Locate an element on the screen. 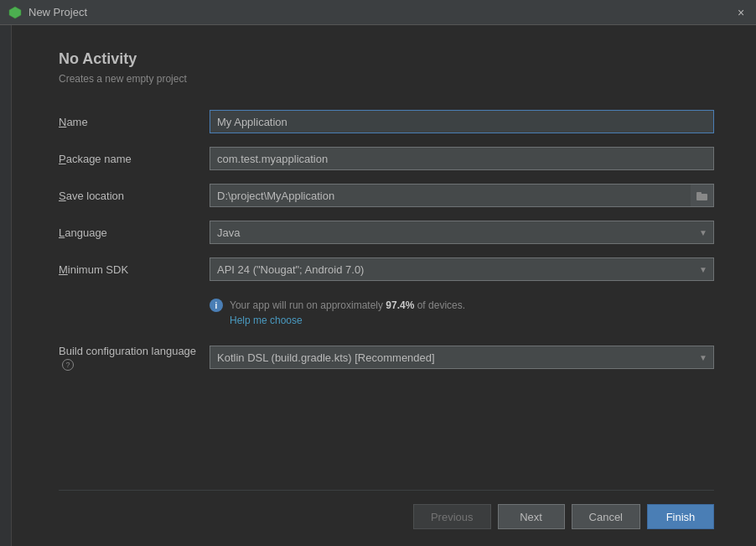  minimum-sdk-select: API 24 ("Nougat"; Android 7.0) API 21 AP… is located at coordinates (462, 269).